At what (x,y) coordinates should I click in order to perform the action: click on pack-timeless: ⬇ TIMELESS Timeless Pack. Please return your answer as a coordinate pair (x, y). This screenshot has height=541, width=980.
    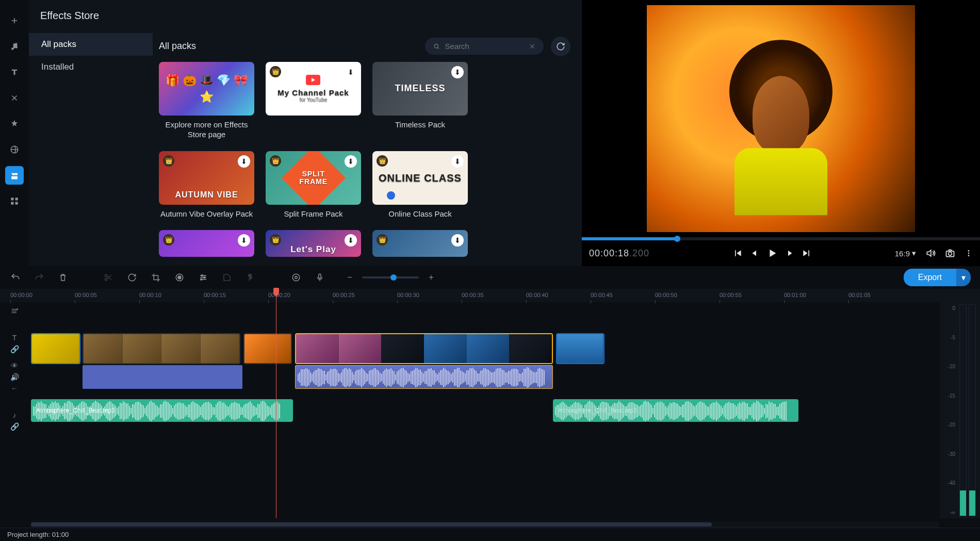
    Looking at the image, I should click on (420, 101).